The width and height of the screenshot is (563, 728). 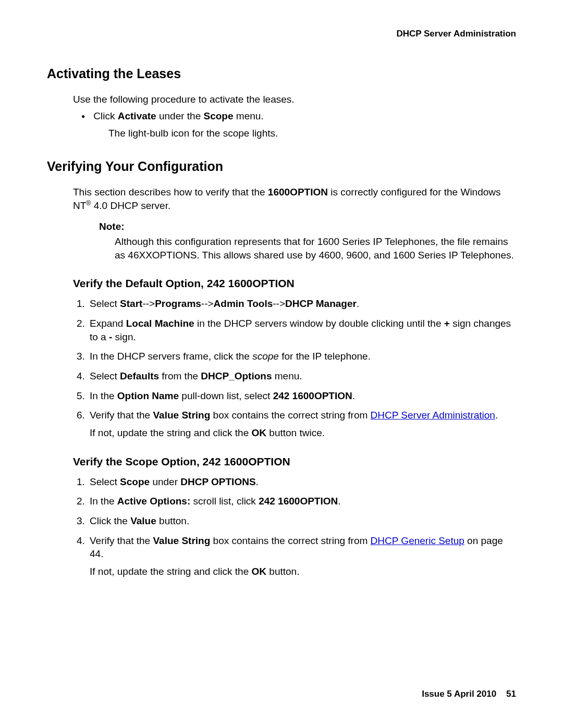 I want to click on heading-verify-scope-option: Verify the Scope Option, 242 1600OPTION, so click(x=295, y=462).